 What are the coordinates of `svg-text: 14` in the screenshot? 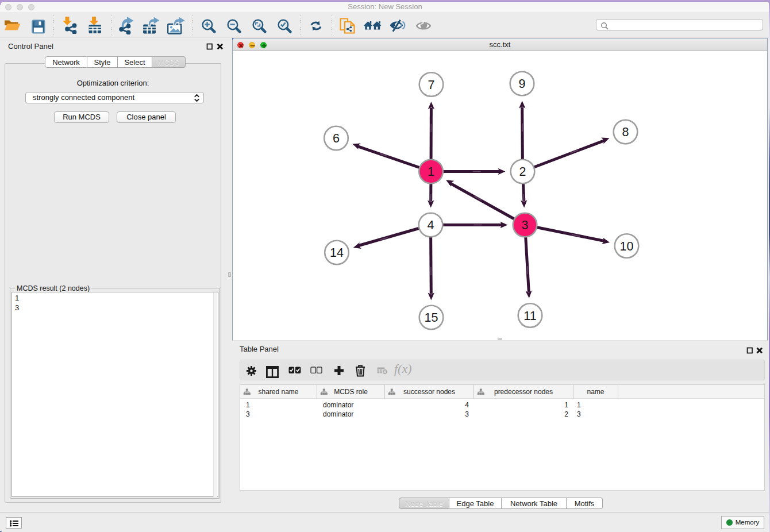 It's located at (337, 253).